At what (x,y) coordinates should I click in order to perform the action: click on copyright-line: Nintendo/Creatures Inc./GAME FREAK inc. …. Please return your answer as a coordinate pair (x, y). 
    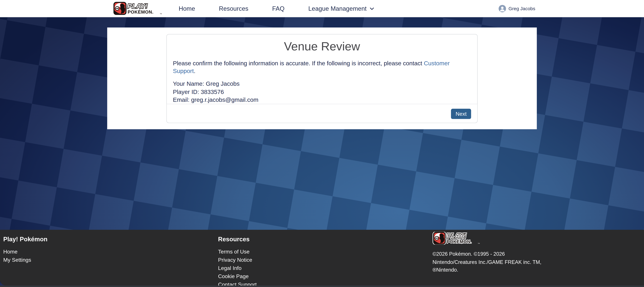
    Looking at the image, I should click on (487, 262).